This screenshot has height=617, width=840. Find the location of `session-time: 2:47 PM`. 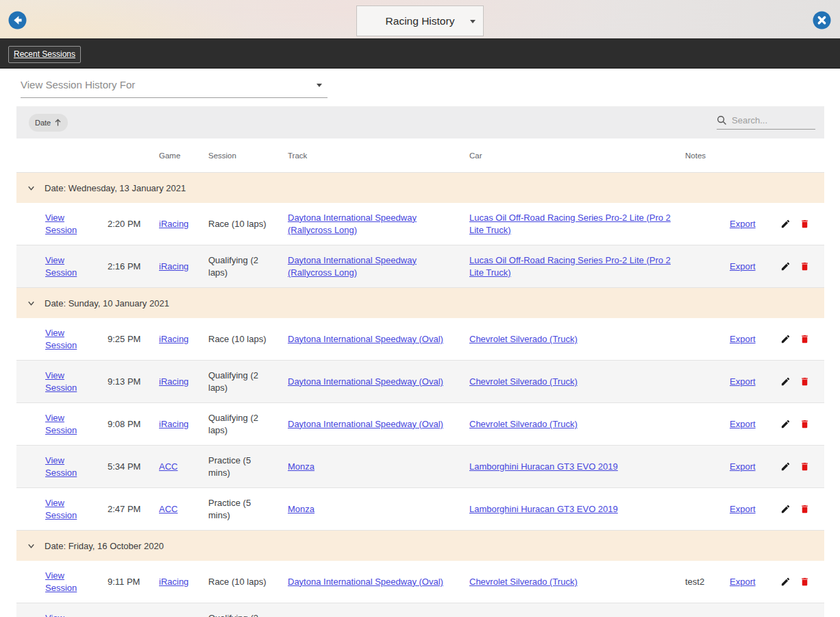

session-time: 2:47 PM is located at coordinates (124, 509).